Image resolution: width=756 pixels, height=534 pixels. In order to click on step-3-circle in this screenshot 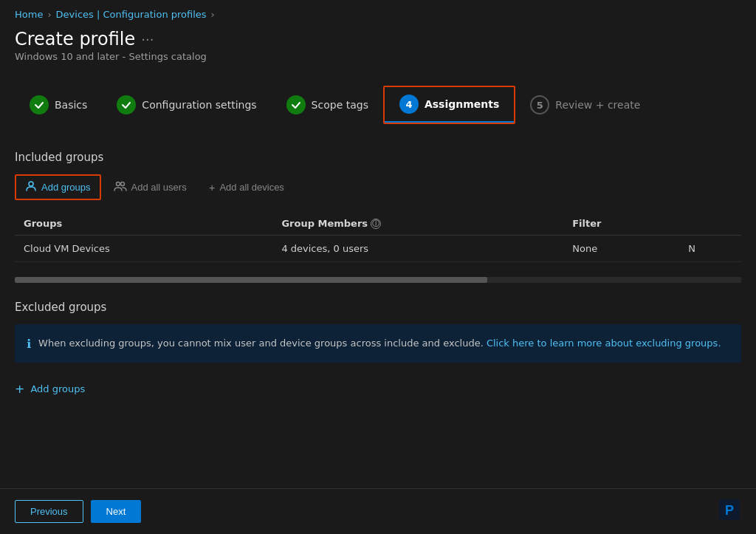, I will do `click(296, 105)`.